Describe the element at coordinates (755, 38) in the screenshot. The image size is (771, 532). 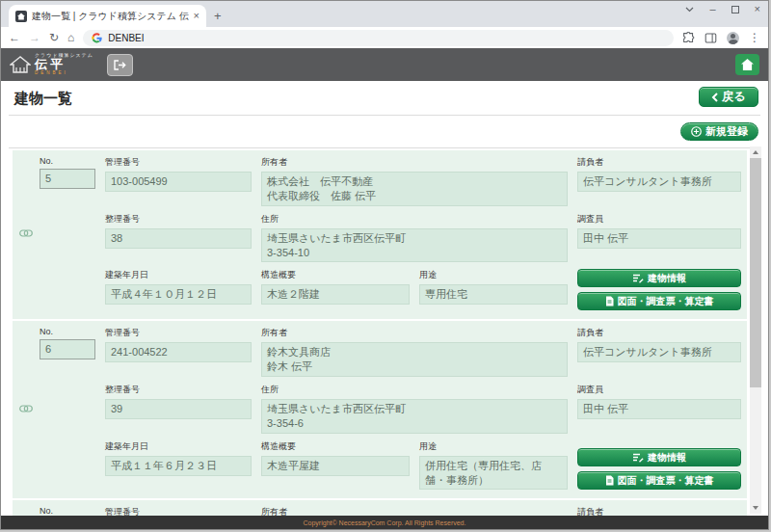
I see `kebab-menu-icon: ⋮` at that location.